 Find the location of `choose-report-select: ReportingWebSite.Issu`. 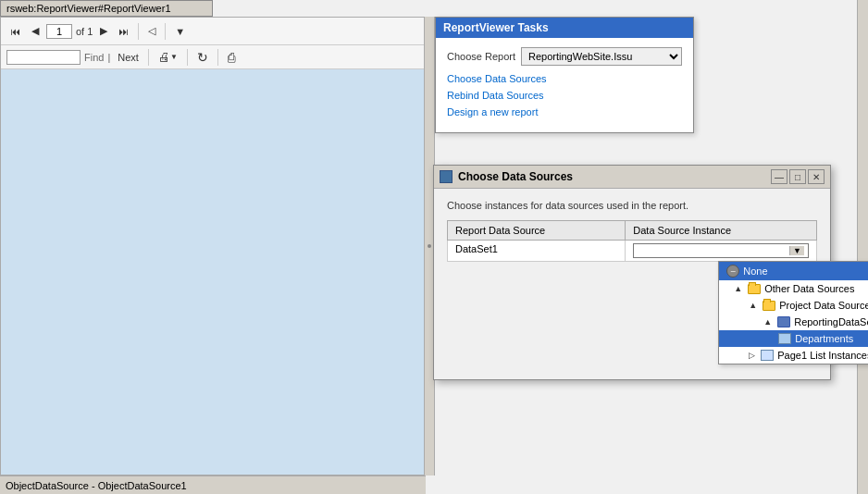

choose-report-select: ReportingWebSite.Issu is located at coordinates (601, 56).